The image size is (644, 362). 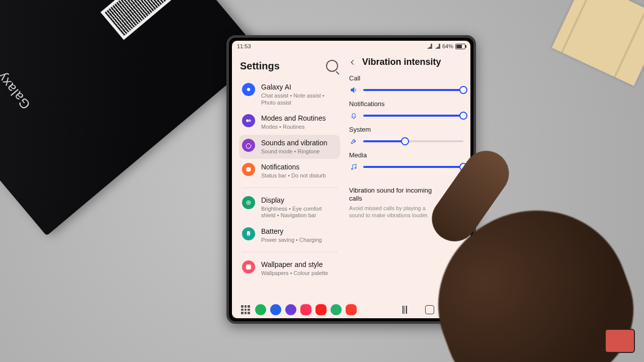 I want to click on slider-label-media: Media, so click(x=407, y=155).